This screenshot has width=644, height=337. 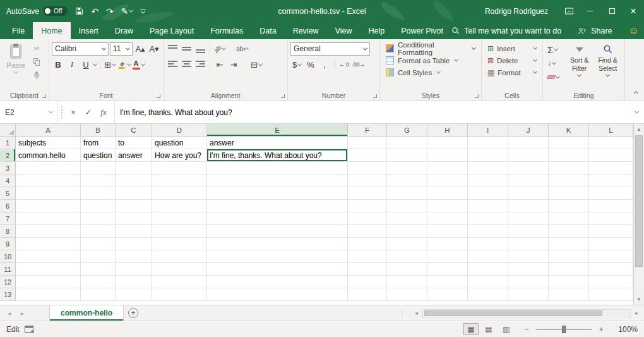 I want to click on cell-J3, so click(x=528, y=168).